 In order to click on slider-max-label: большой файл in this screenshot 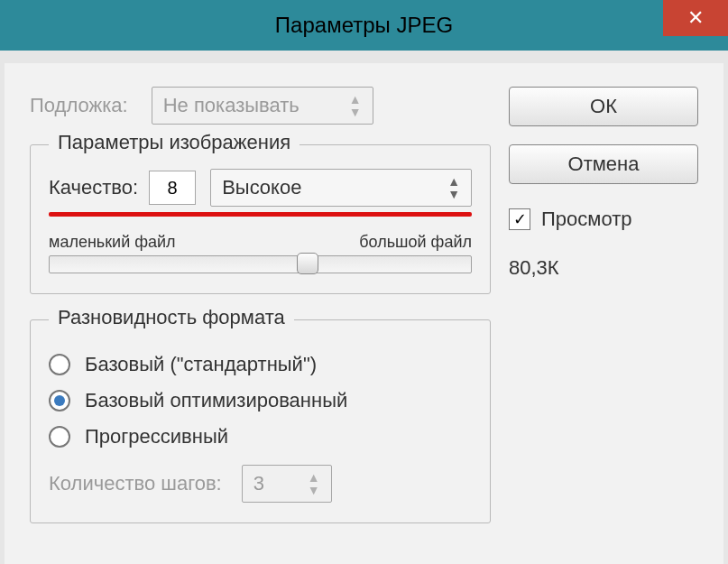, I will do `click(415, 242)`.